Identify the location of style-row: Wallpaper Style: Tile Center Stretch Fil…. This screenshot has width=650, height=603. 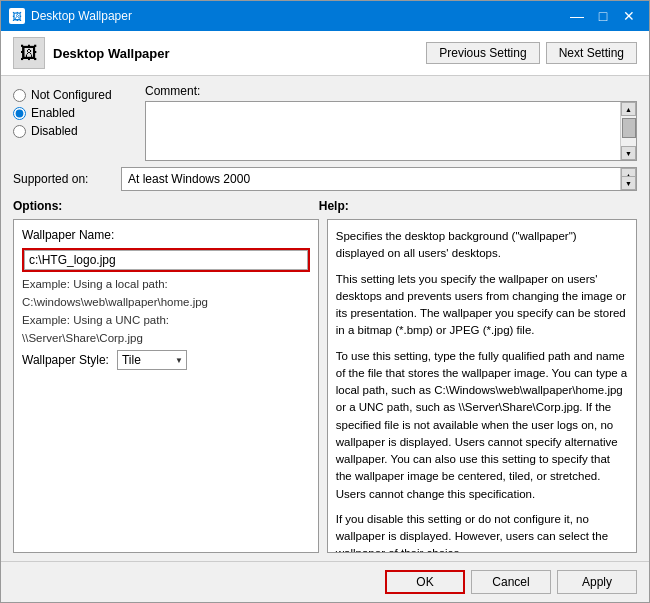
(166, 360).